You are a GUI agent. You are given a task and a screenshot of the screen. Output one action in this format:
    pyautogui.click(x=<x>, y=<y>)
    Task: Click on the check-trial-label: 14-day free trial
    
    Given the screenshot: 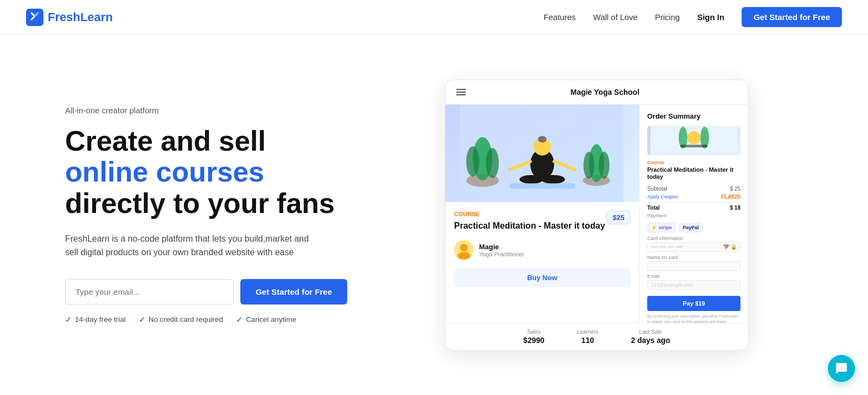 What is the action you would take?
    pyautogui.click(x=100, y=320)
    